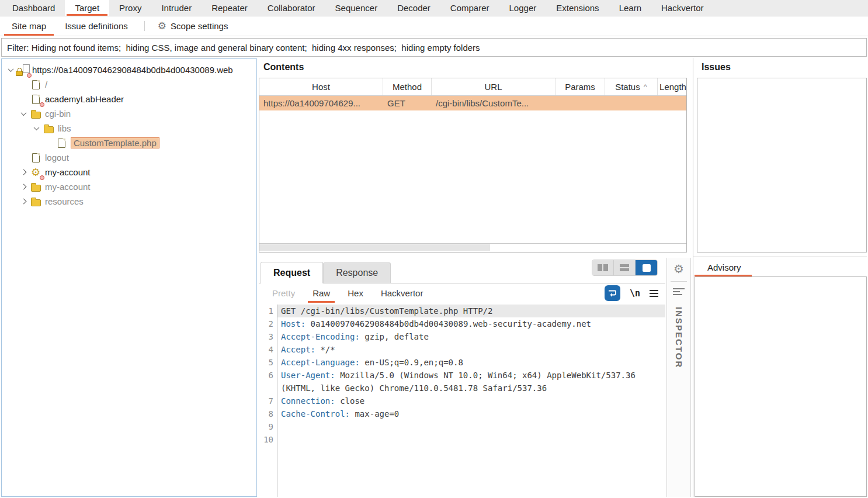 This screenshot has height=498, width=868. What do you see at coordinates (625, 268) in the screenshot?
I see `layout-toggle-group` at bounding box center [625, 268].